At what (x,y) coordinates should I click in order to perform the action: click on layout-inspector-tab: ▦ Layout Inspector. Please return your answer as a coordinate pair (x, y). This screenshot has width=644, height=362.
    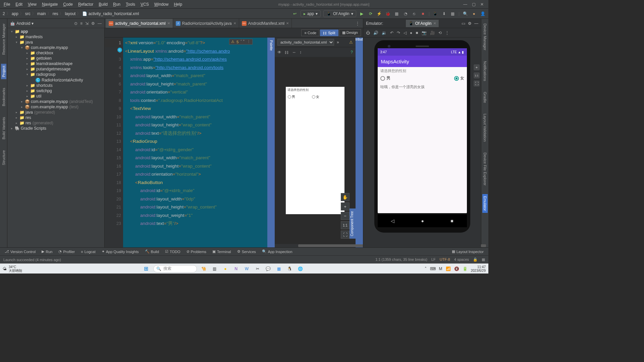
    Looking at the image, I should click on (468, 251).